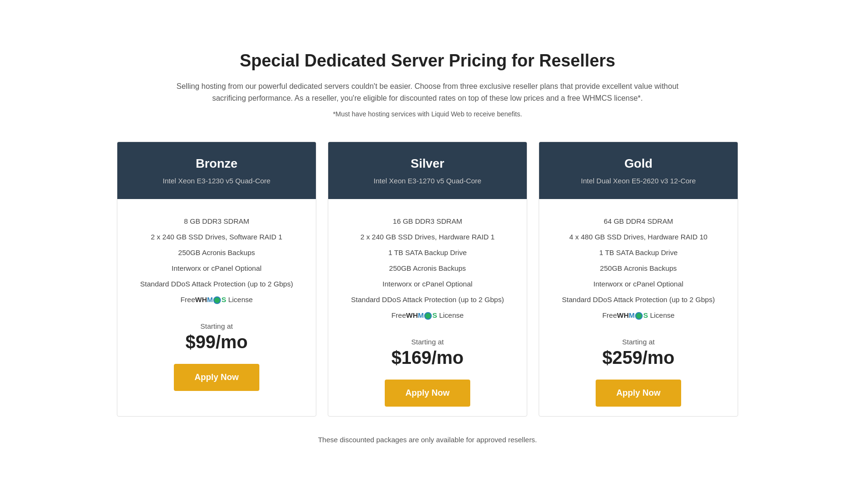 Image resolution: width=855 pixels, height=504 pixels. What do you see at coordinates (638, 393) in the screenshot?
I see `apply-button-gold: Apply Now` at bounding box center [638, 393].